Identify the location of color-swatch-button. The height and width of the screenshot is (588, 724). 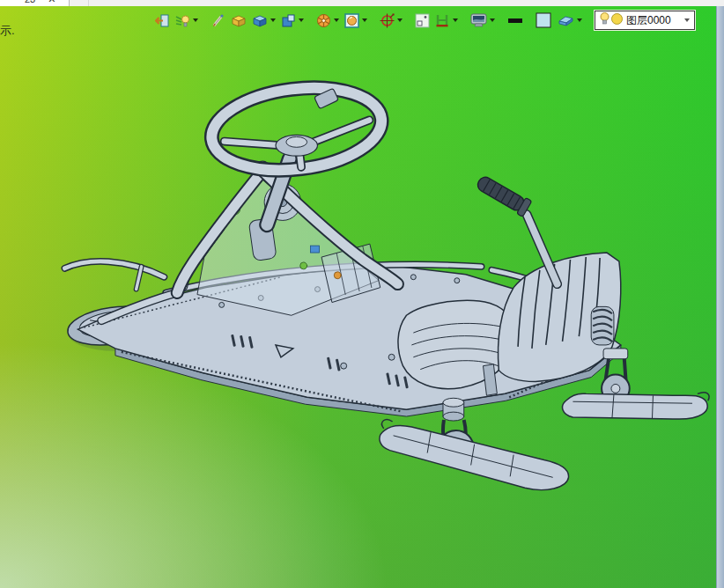
(543, 20).